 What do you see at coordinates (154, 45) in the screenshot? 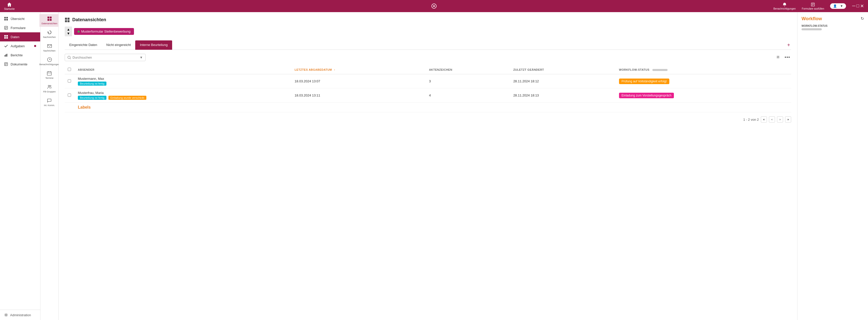
I see `tab-interne-beurteilung-label: Interne Beurteilung` at bounding box center [154, 45].